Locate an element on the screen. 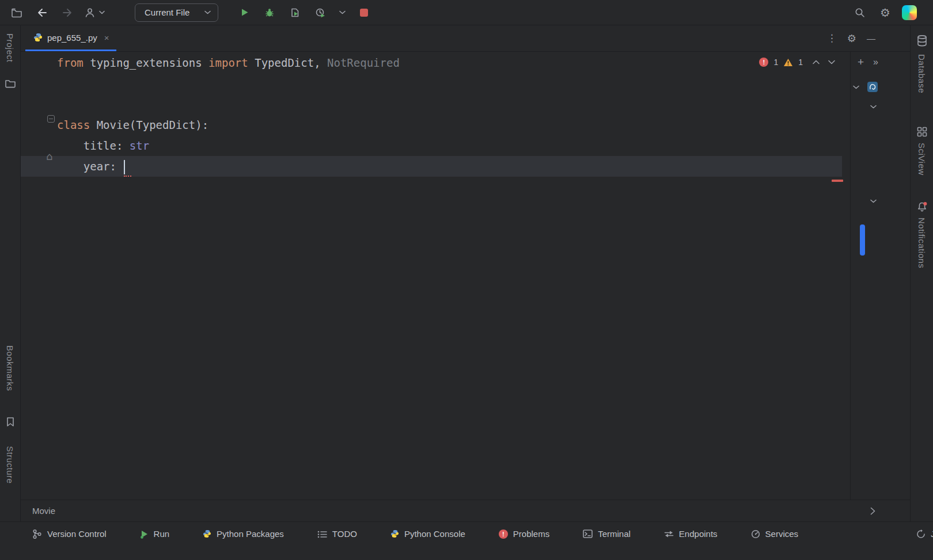 This screenshot has height=560, width=933. run-play-icon is located at coordinates (244, 13).